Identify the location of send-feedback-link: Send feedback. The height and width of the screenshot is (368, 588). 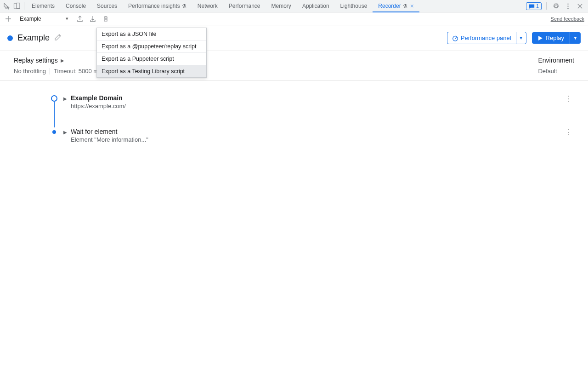
(568, 19).